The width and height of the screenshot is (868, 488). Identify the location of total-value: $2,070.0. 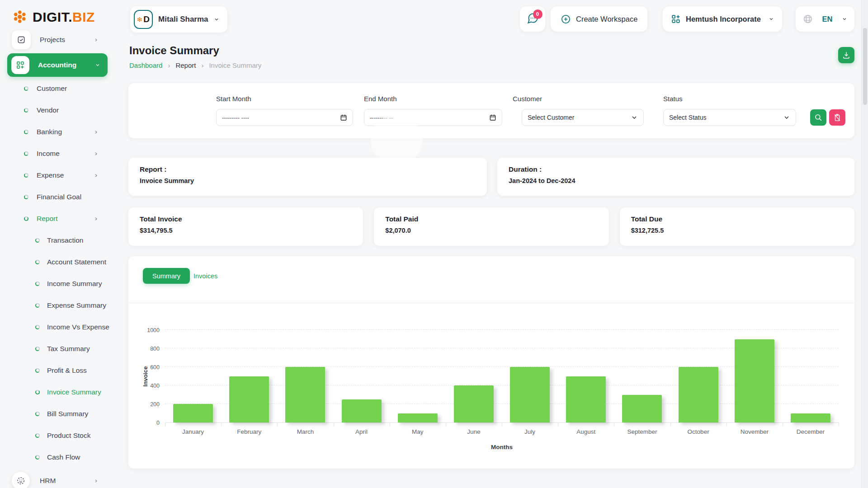
(398, 230).